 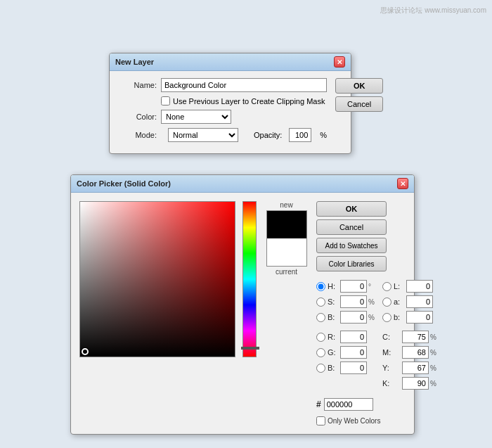 What do you see at coordinates (321, 287) in the screenshot?
I see `h-radio` at bounding box center [321, 287].